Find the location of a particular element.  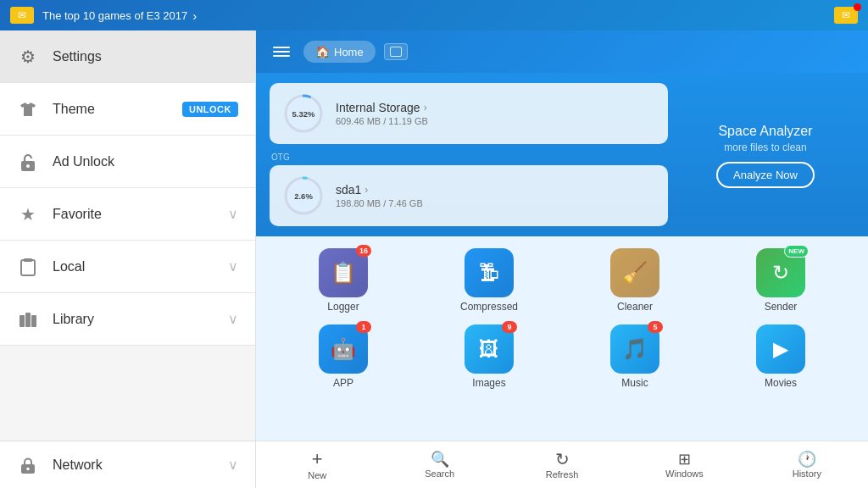

windows-label: Windows is located at coordinates (685, 474).